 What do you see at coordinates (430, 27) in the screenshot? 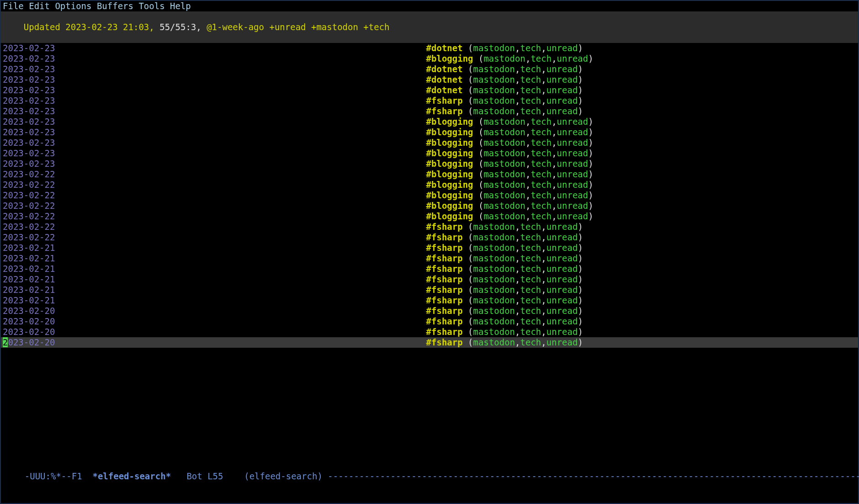
I see `elfeed-header-line: Updated 2023-02-23 21:03, 55/55:3, @1-we…` at bounding box center [430, 27].